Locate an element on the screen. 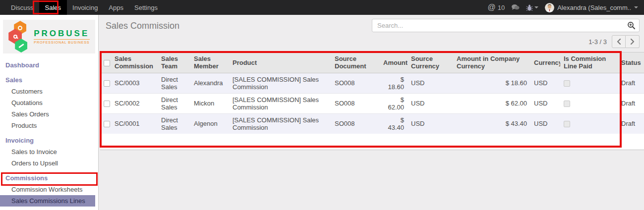 The width and height of the screenshot is (644, 210). cell-sales-member: Mickon is located at coordinates (210, 103).